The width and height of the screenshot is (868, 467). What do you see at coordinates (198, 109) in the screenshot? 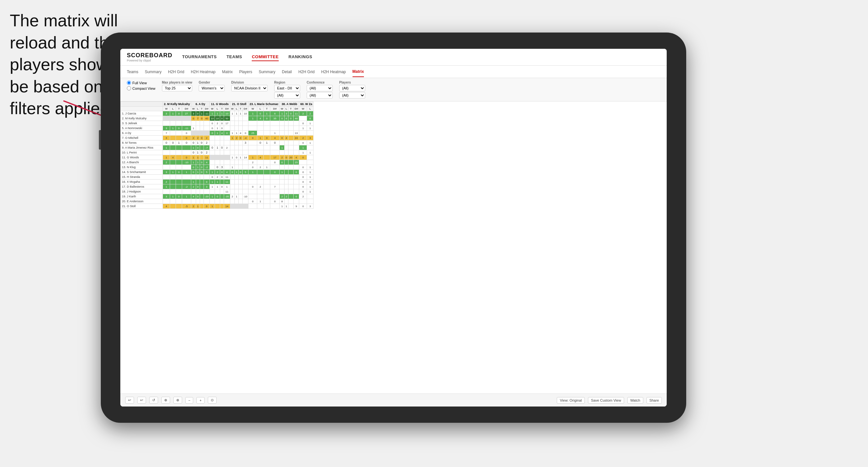
I see `wlt-l2: L` at bounding box center [198, 109].